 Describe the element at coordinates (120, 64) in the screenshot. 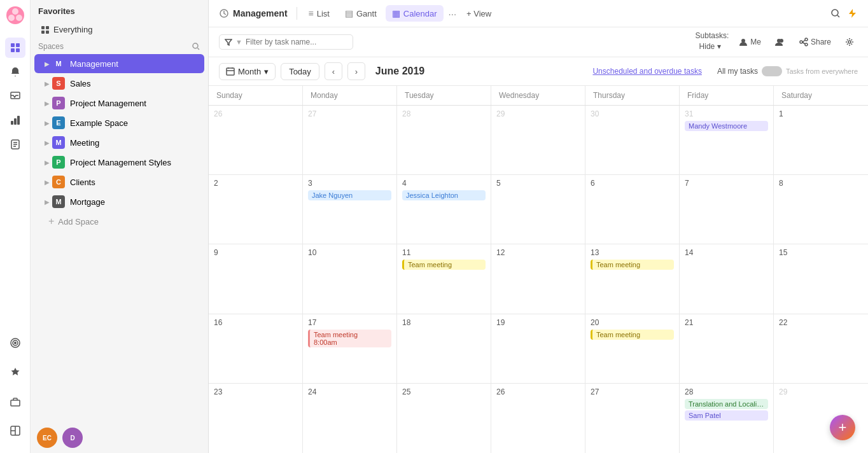

I see `sidebar-item-management: ▶ M Management` at that location.